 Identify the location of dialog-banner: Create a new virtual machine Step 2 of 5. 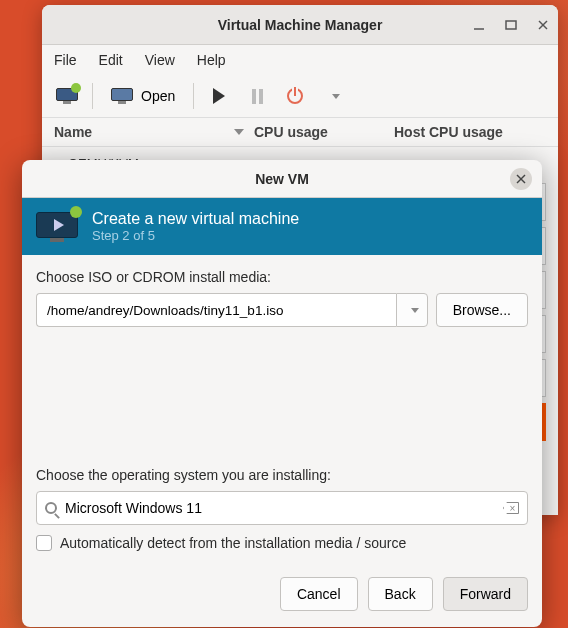
(282, 226).